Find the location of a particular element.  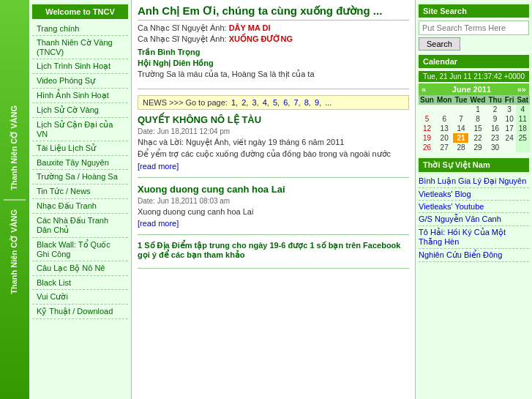

vn-news-item-4: Tô Hải: Hồi Ký Của Một Thằng Hèn is located at coordinates (474, 237).